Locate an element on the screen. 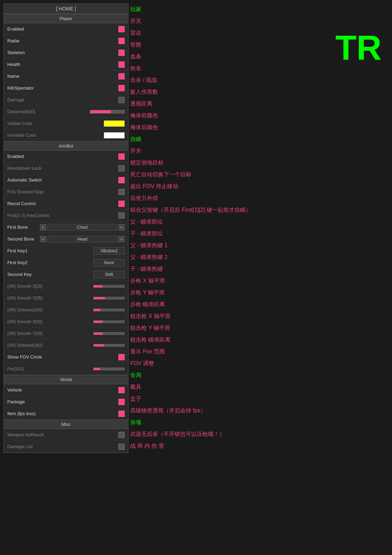 Image resolution: width=392 pixels, height=555 pixels. second-bone-value: Head is located at coordinates (82, 239).